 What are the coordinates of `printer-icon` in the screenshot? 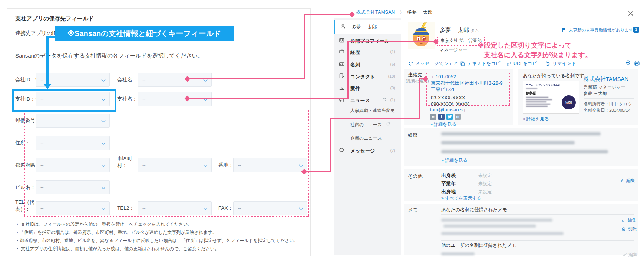 It's located at (637, 63).